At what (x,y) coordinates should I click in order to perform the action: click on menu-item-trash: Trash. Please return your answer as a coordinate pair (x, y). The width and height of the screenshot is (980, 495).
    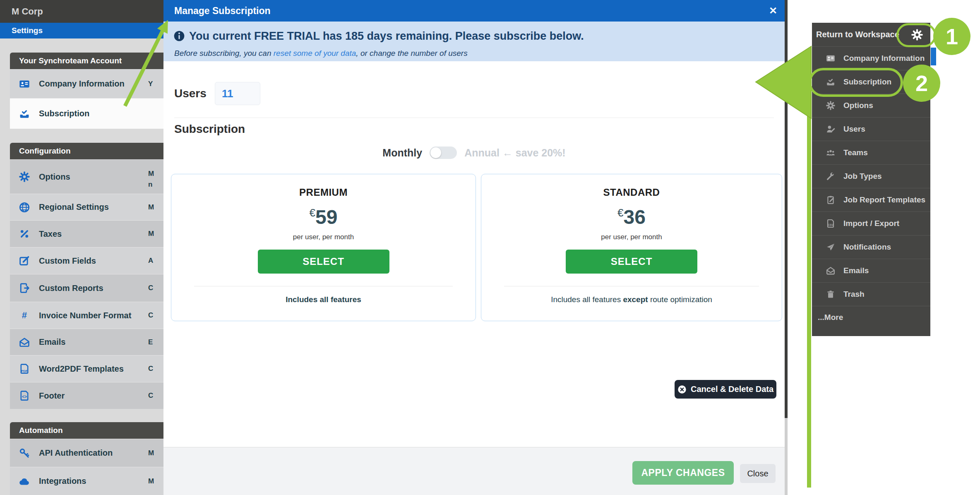
    Looking at the image, I should click on (871, 294).